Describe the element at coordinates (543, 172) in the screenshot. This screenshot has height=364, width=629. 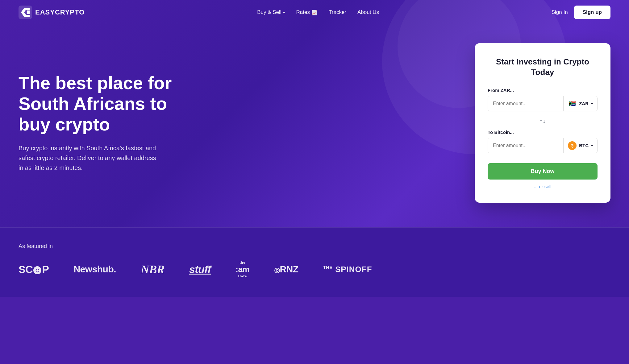
I see `buy-now-button: Buy Now` at that location.